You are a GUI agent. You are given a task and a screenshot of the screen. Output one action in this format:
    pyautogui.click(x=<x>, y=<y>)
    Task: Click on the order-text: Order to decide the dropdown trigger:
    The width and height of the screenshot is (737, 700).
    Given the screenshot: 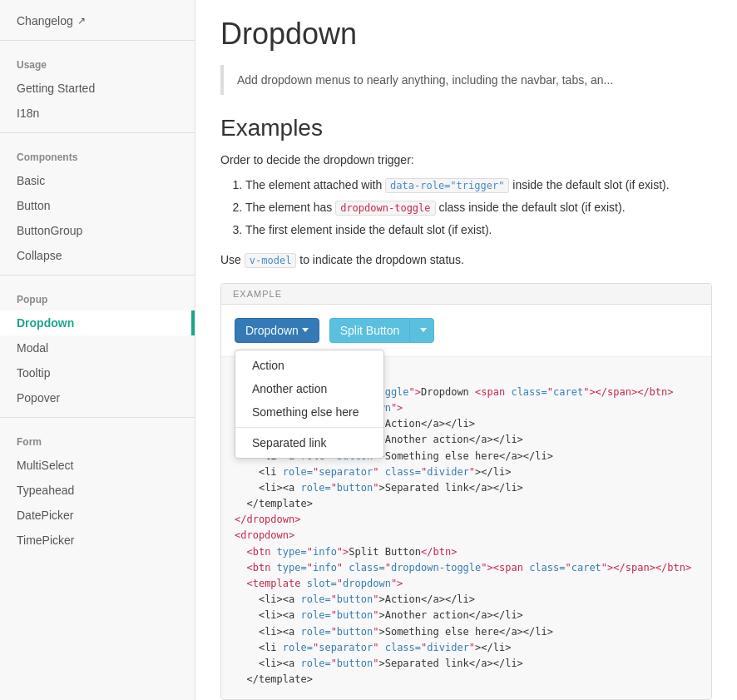 What is the action you would take?
    pyautogui.click(x=466, y=160)
    